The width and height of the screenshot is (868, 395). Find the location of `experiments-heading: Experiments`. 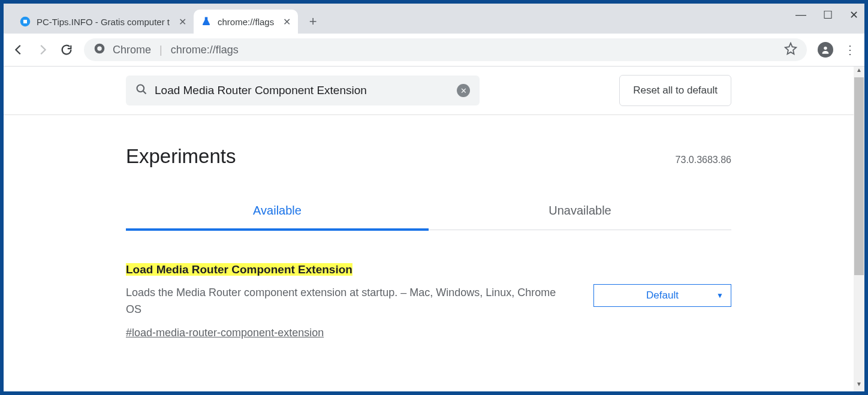

experiments-heading: Experiments is located at coordinates (181, 156).